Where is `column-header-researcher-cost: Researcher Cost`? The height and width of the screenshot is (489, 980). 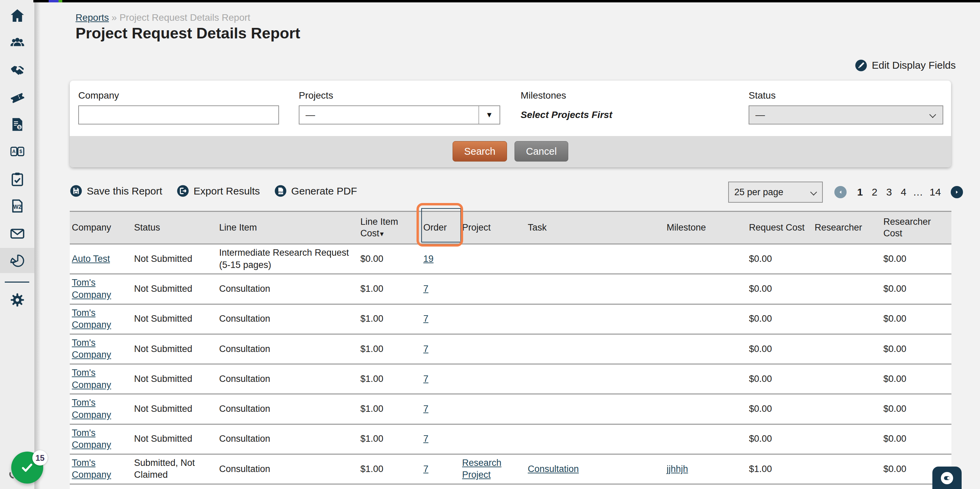 column-header-researcher-cost: Researcher Cost is located at coordinates (916, 228).